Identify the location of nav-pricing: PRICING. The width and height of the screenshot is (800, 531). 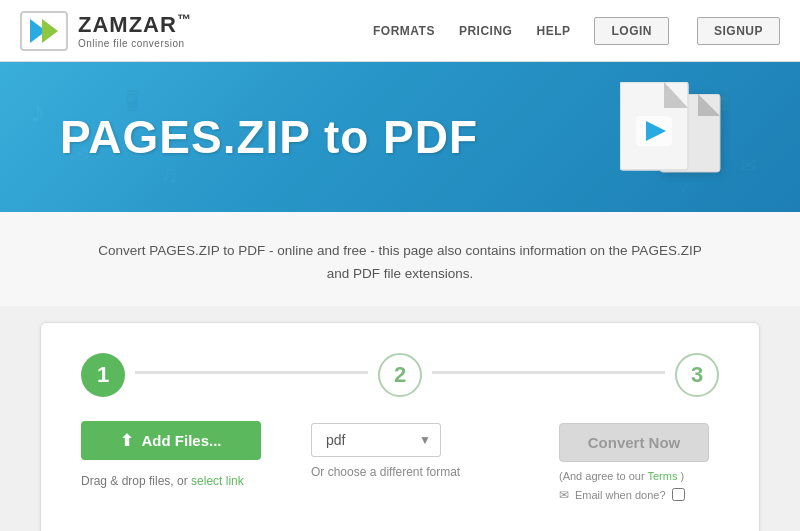
(486, 31).